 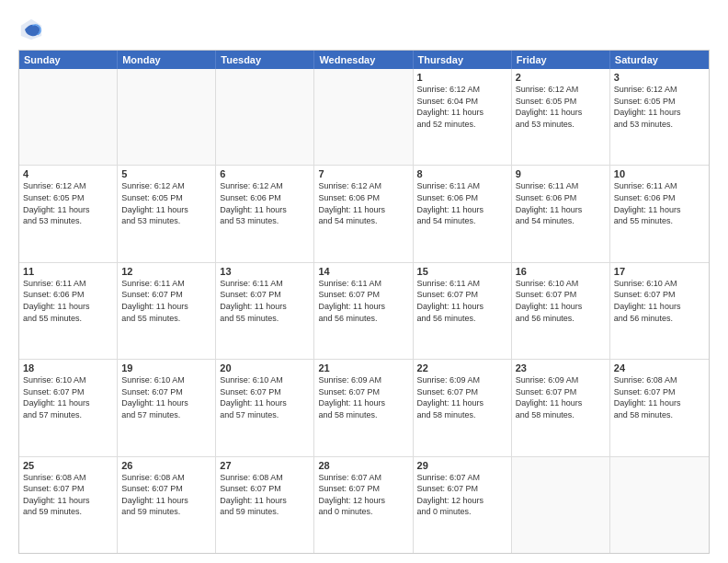 What do you see at coordinates (265, 60) in the screenshot?
I see `weekday-header-tuesday: Tuesday` at bounding box center [265, 60].